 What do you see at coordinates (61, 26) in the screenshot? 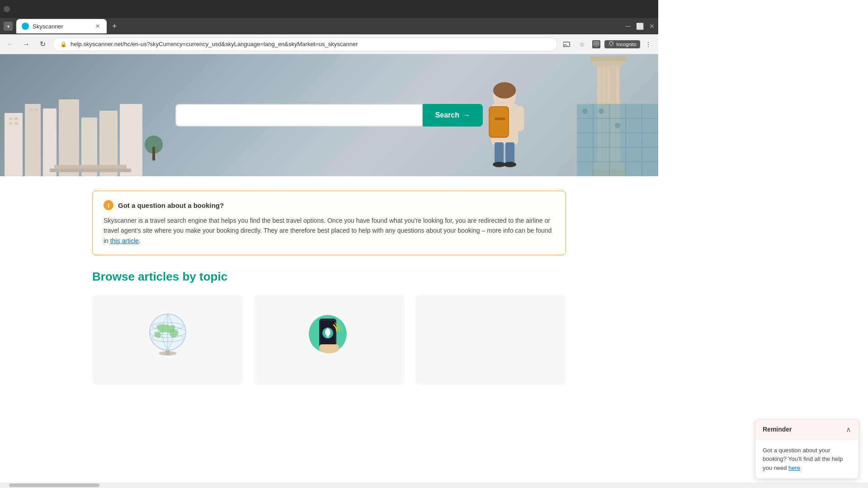
I see `tab-title: Skyscanner` at bounding box center [61, 26].